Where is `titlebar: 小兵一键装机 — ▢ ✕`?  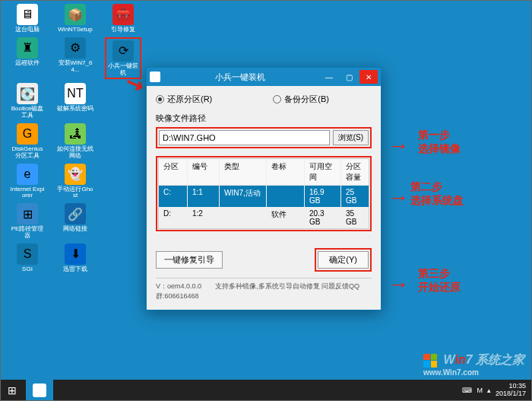
titlebar: 小兵一键装机 — ▢ ✕ is located at coordinates (264, 77).